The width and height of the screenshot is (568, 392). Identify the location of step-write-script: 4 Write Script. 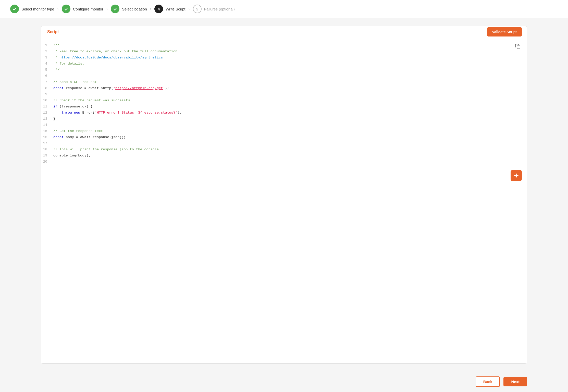
(170, 9).